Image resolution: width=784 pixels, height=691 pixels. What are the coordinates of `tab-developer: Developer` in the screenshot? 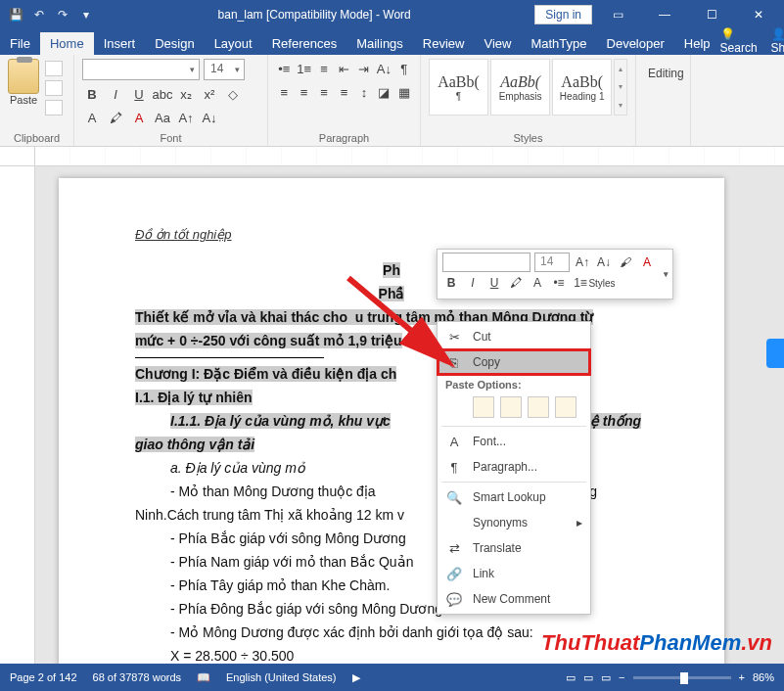 It's located at (636, 43).